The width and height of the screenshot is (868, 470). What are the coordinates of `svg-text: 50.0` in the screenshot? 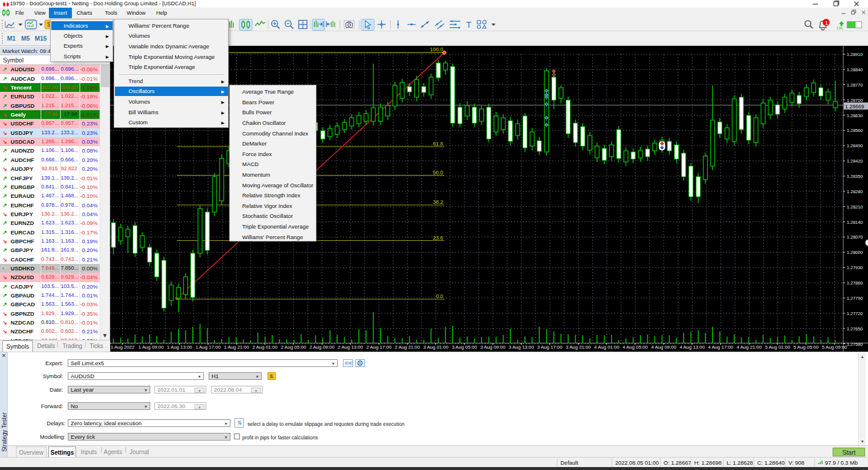 It's located at (438, 173).